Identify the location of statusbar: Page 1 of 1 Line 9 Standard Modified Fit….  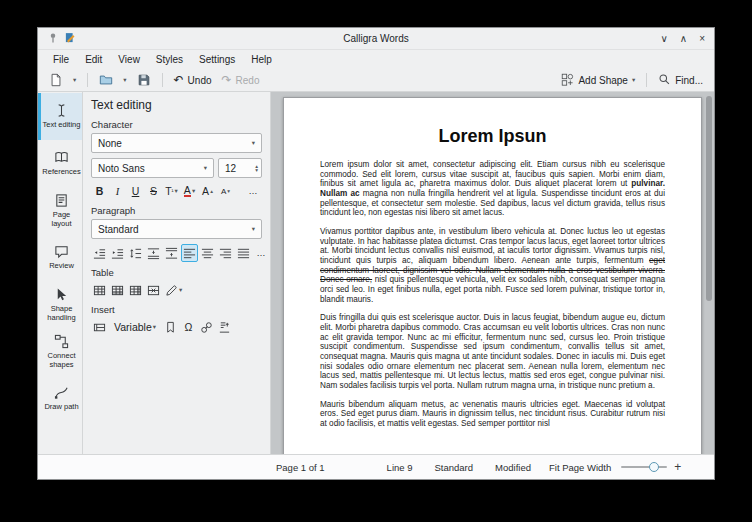
(376, 466).